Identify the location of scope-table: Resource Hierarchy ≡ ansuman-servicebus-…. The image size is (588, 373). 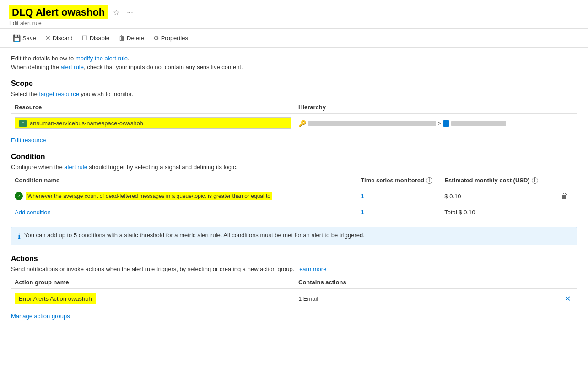
(294, 117).